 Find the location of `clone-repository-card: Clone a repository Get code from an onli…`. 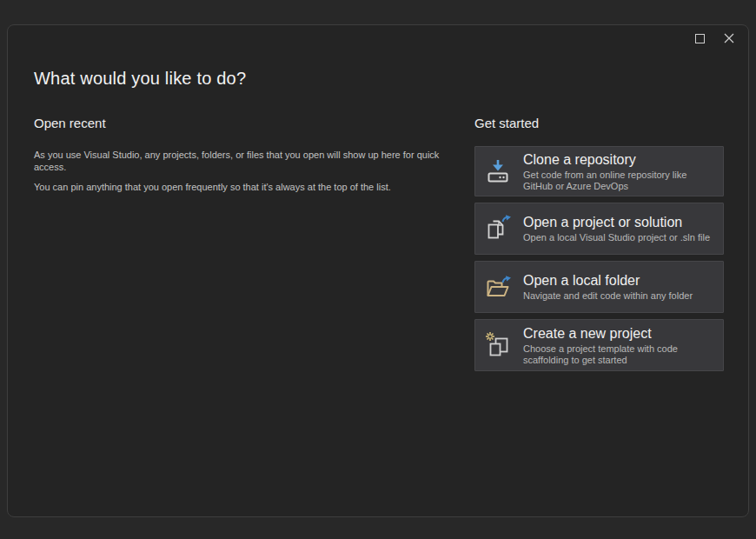

clone-repository-card: Clone a repository Get code from an onli… is located at coordinates (600, 171).